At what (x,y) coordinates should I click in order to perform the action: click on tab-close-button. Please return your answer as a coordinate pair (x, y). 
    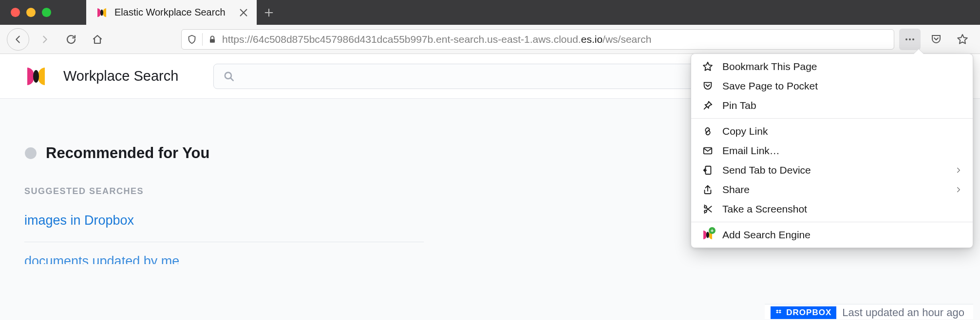
    Looking at the image, I should click on (244, 13).